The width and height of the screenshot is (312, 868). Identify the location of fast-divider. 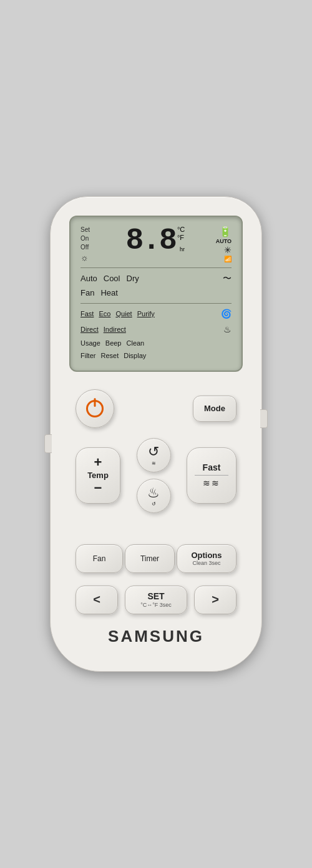
(212, 475).